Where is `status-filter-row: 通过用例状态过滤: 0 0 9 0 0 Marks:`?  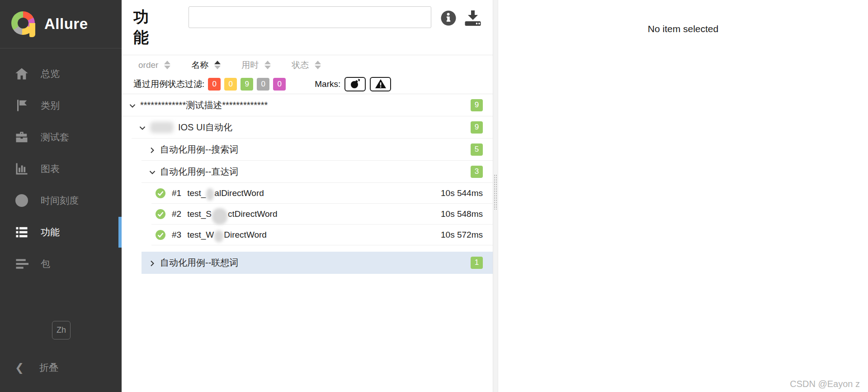 status-filter-row: 通过用例状态过滤: 0 0 9 0 0 Marks: is located at coordinates (307, 84).